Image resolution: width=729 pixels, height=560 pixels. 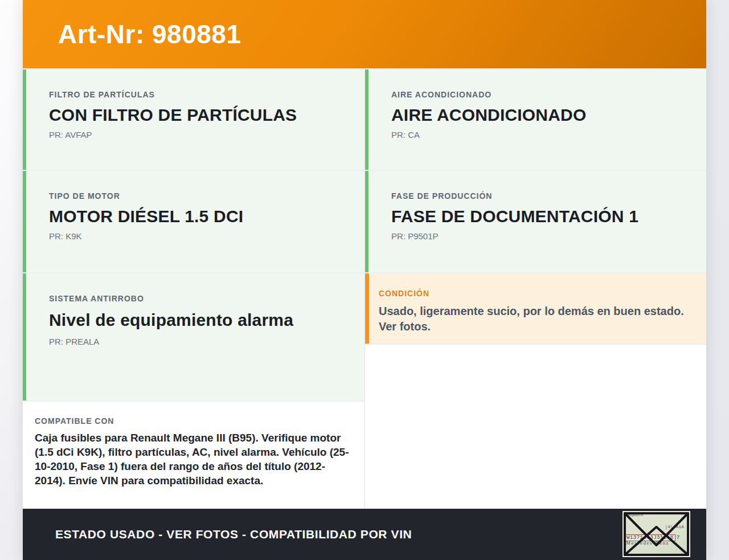 I want to click on condition-text: Usado, ligeramente sucio, por lo demás e…, so click(x=534, y=319).